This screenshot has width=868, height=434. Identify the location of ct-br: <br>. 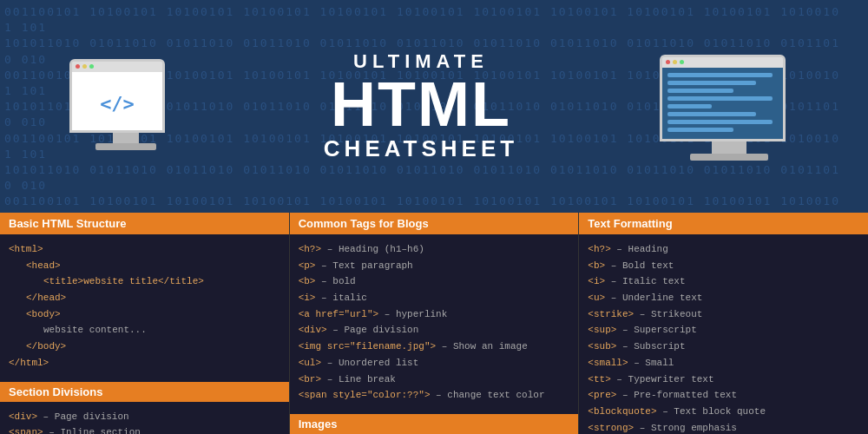
(310, 379).